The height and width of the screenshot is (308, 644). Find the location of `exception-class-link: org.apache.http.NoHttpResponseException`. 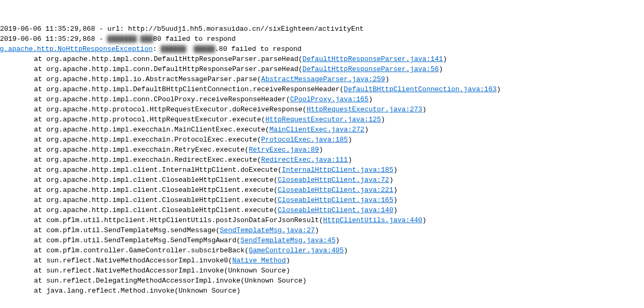

exception-class-link: org.apache.http.NoHttpResponseException is located at coordinates (76, 49).